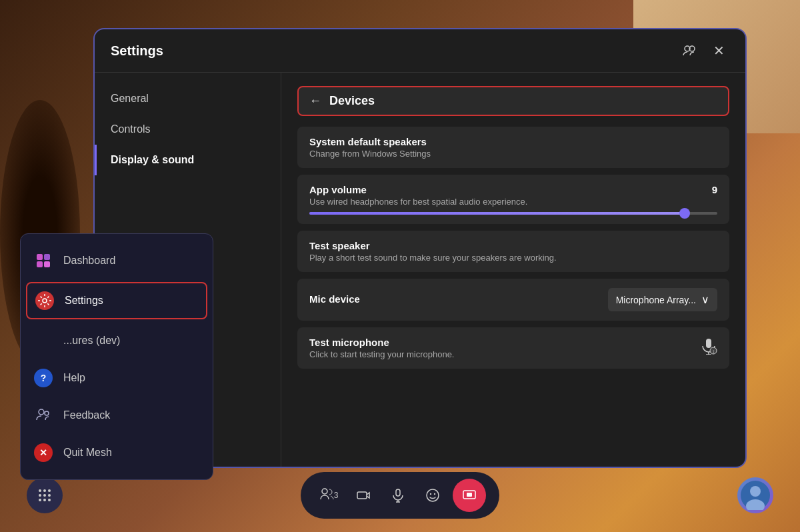 This screenshot has height=532, width=800. I want to click on grid-menu-button, so click(45, 495).